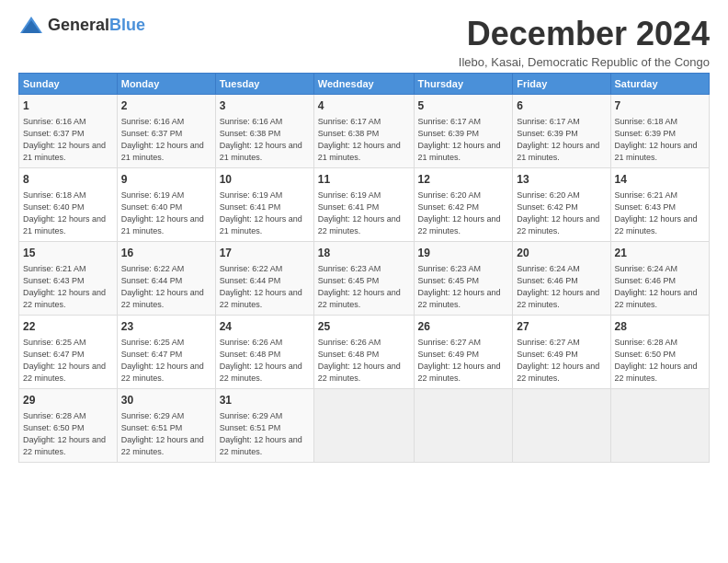  I want to click on month-title: December 2024, so click(585, 34).